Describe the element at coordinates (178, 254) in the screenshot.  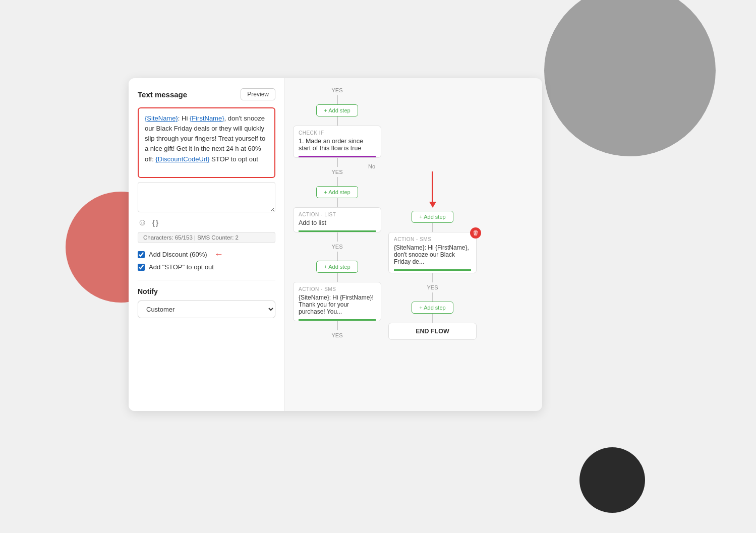
I see `add-discount-label: Add Discount (60%)` at that location.